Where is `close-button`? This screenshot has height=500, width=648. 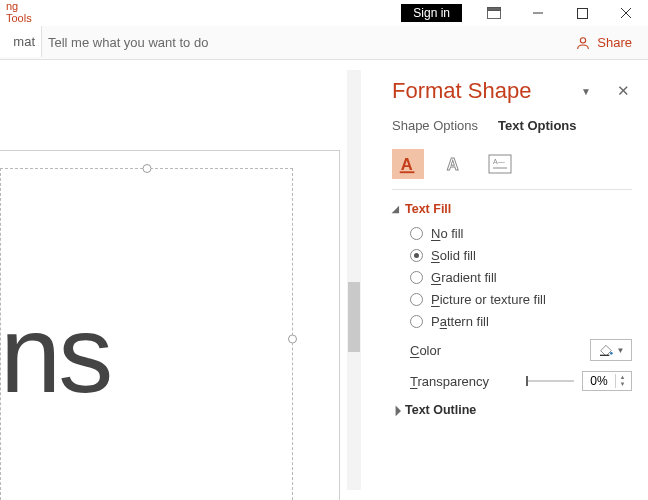 close-button is located at coordinates (626, 13).